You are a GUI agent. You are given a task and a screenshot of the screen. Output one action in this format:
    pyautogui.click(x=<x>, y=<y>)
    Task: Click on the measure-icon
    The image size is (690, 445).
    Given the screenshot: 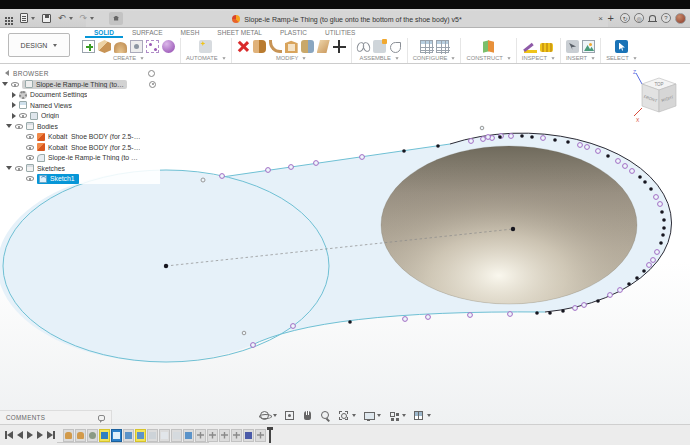 What is the action you would take?
    pyautogui.click(x=530, y=46)
    